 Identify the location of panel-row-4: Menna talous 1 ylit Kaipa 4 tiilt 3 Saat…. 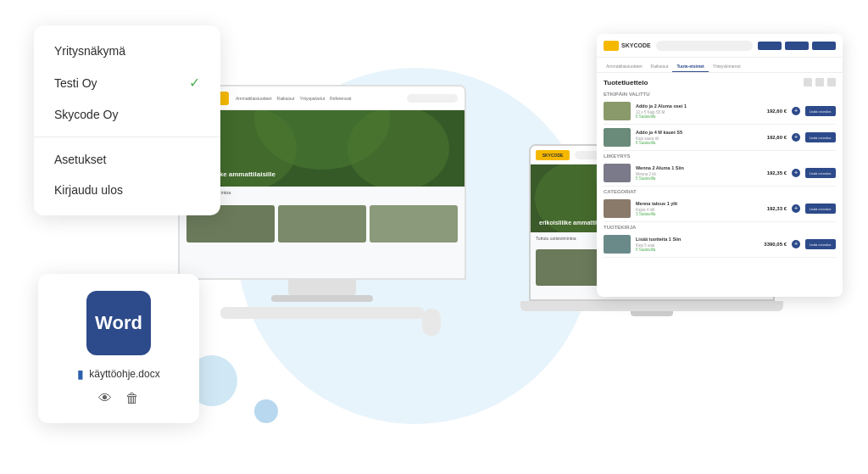
(720, 209).